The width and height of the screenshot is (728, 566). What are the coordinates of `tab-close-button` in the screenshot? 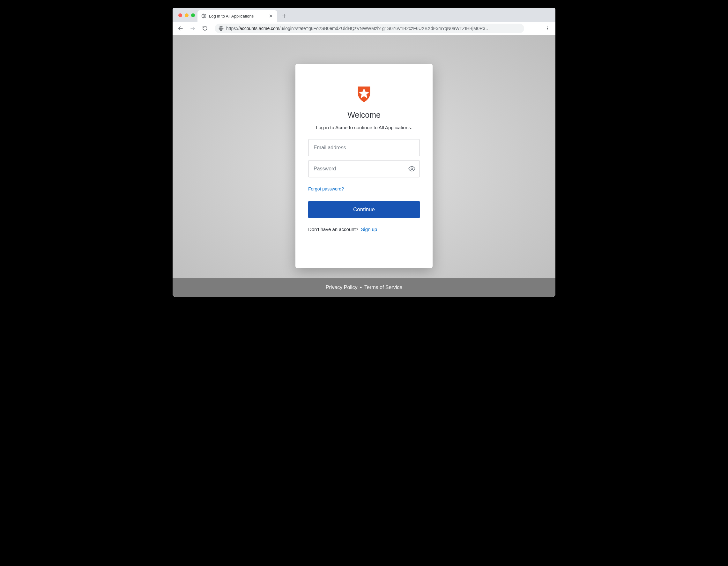 It's located at (271, 16).